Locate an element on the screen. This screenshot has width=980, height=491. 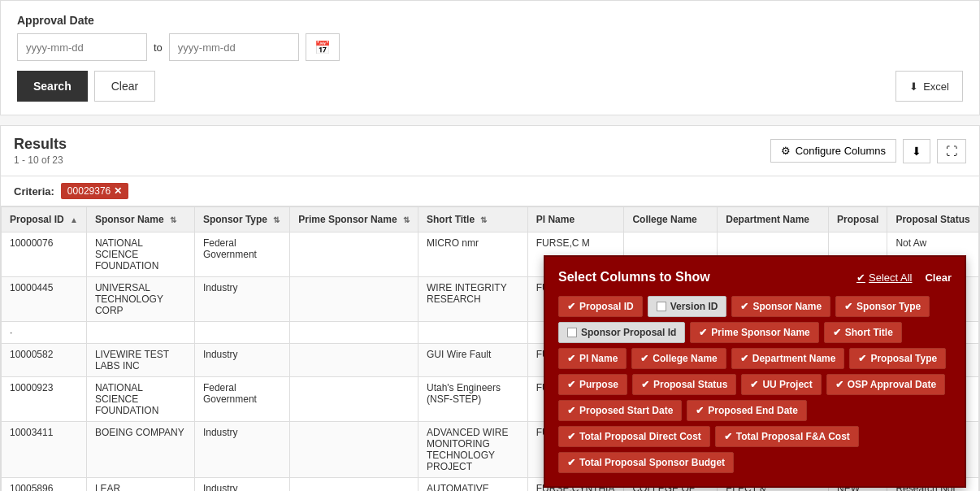
criteria-tag: 00029376 ✕ is located at coordinates (94, 191).